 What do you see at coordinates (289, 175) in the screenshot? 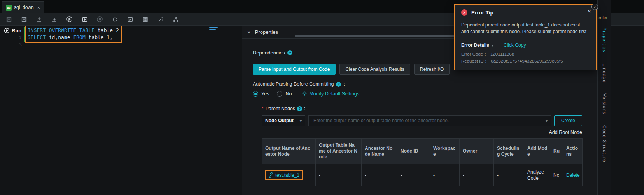
I see `cell-output-name: test.table_1` at bounding box center [289, 175].